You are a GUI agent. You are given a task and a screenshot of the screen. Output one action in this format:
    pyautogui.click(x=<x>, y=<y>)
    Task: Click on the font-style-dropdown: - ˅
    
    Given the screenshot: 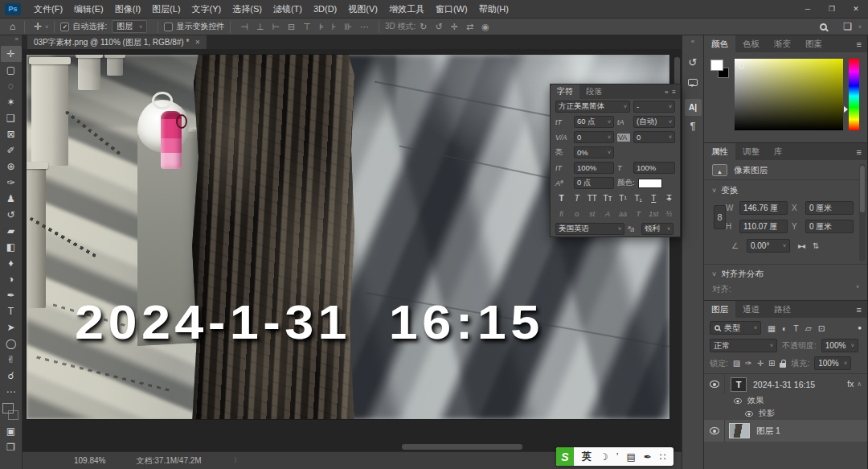 What is the action you would take?
    pyautogui.click(x=654, y=106)
    